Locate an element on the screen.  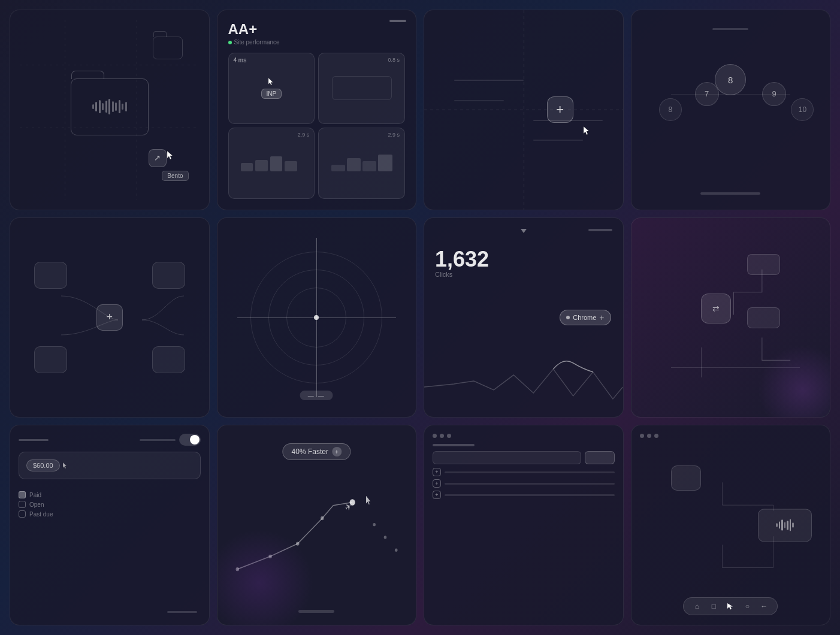
faster-label: 40% Faster is located at coordinates (310, 452).